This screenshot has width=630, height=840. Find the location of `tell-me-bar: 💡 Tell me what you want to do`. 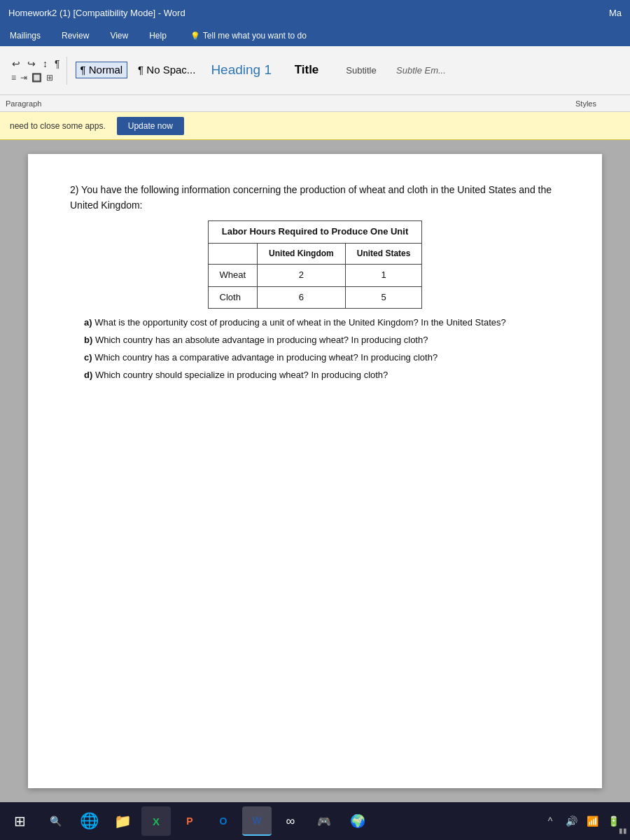

tell-me-bar: 💡 Tell me what you want to do is located at coordinates (248, 36).